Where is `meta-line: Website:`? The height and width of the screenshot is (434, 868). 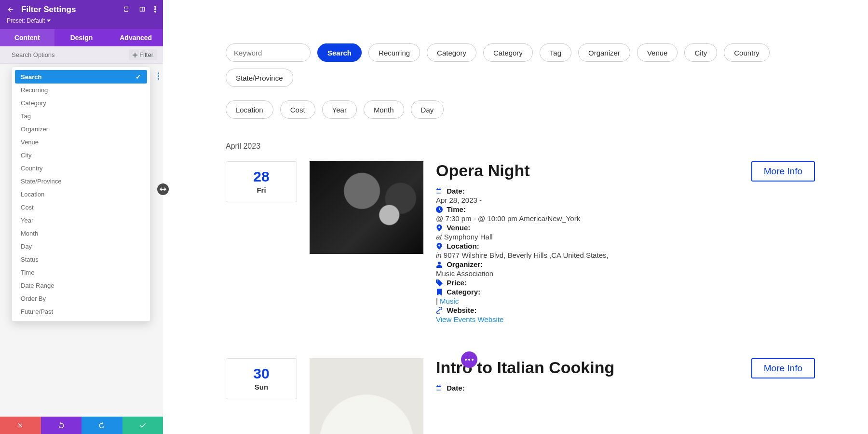 meta-line: Website: is located at coordinates (625, 310).